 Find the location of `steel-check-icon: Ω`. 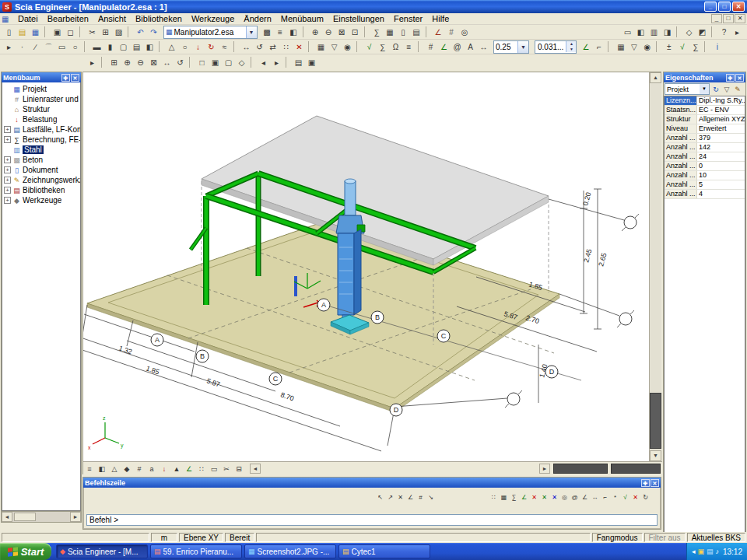

steel-check-icon: Ω is located at coordinates (395, 47).